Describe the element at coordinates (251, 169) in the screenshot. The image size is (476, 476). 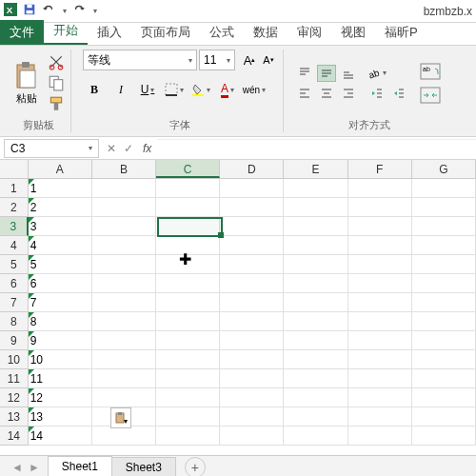
I see `col-header-d: D` at that location.